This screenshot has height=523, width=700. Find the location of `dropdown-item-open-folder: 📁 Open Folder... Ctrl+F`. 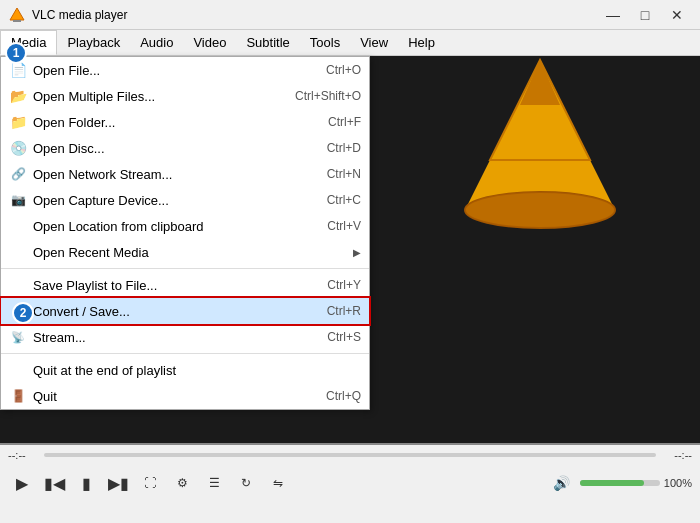

dropdown-item-open-folder: 📁 Open Folder... Ctrl+F is located at coordinates (185, 122).